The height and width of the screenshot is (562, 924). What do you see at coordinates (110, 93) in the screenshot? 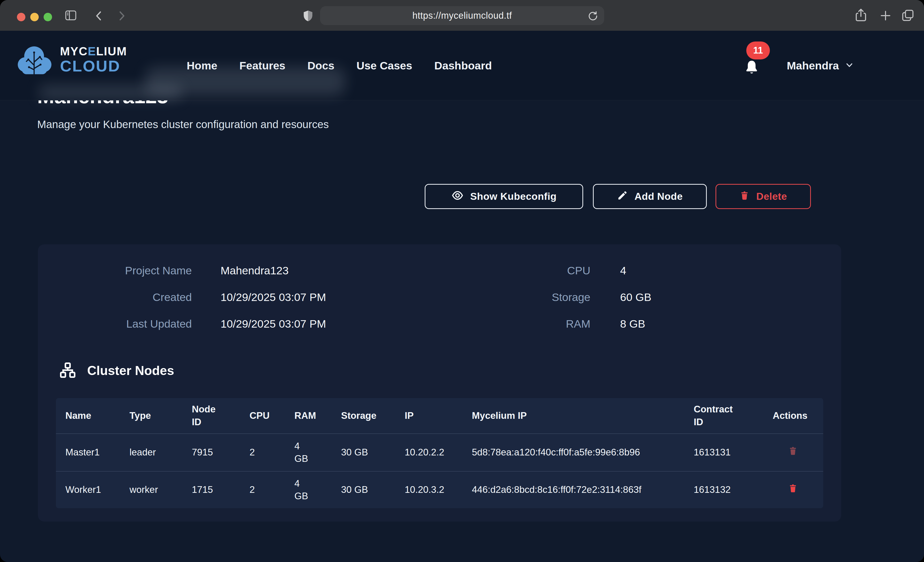
I see `blurred-region` at bounding box center [110, 93].